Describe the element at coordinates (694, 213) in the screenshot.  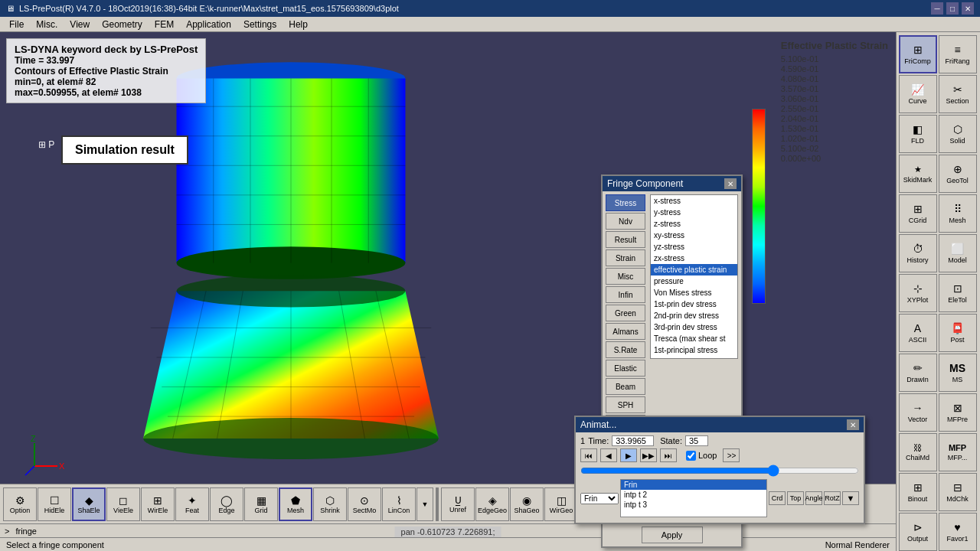
I see `fringe-item-1: y-stress` at that location.